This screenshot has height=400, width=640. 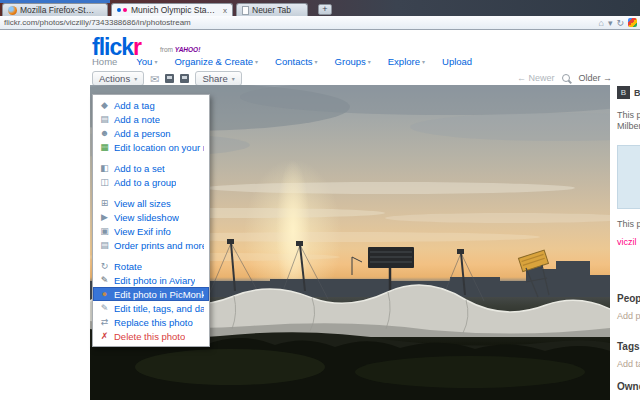 What do you see at coordinates (406, 62) in the screenshot?
I see `nav-link: Explore▾` at bounding box center [406, 62].